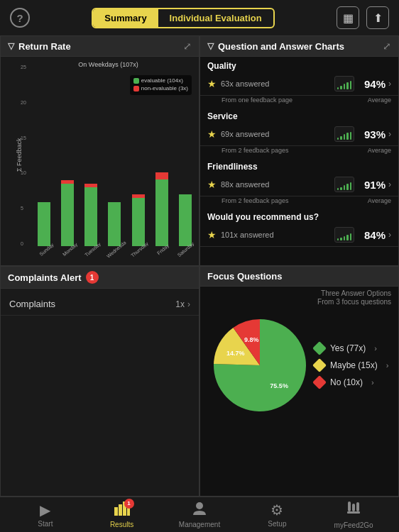 This screenshot has height=532, width=399. I want to click on grid-icon: ▦, so click(348, 18).